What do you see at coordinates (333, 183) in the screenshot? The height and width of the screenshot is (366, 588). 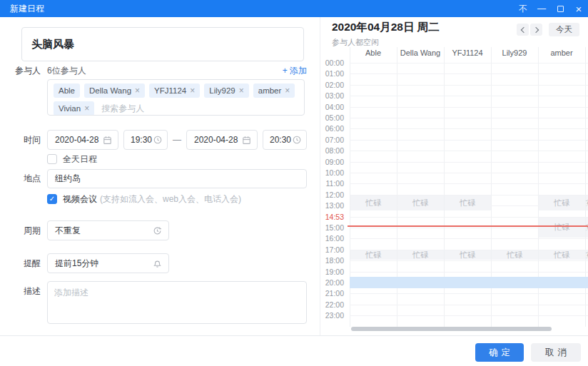 I see `time-label: 11:00` at bounding box center [333, 183].